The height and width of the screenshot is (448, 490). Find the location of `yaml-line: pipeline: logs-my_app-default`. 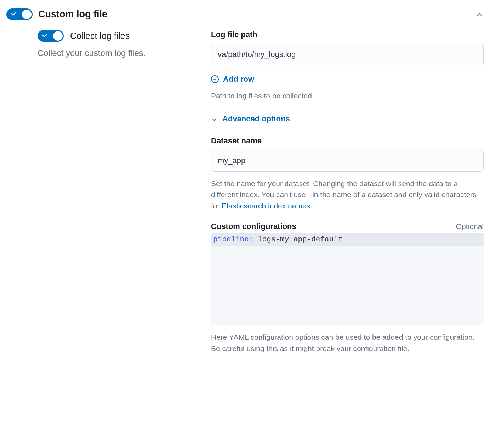

yaml-line: pipeline: logs-my_app-default is located at coordinates (347, 240).